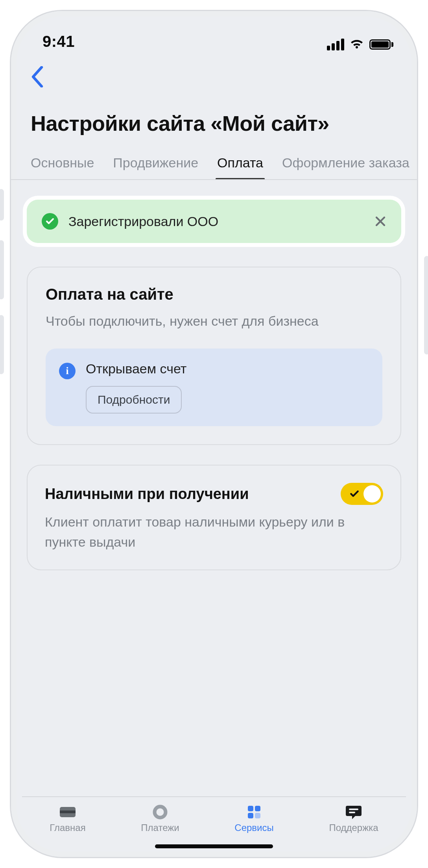  I want to click on tab-label: Оплата, so click(240, 163).